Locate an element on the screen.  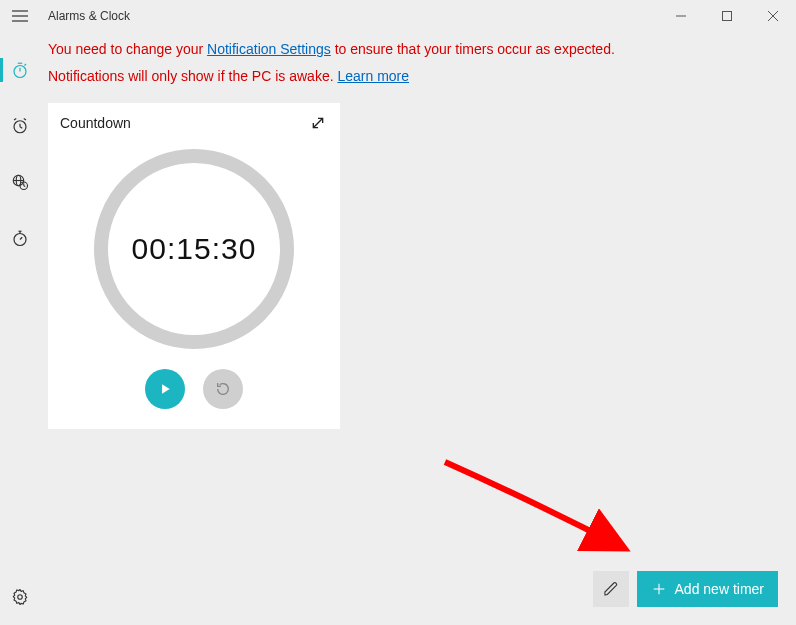
play-button is located at coordinates (165, 389).